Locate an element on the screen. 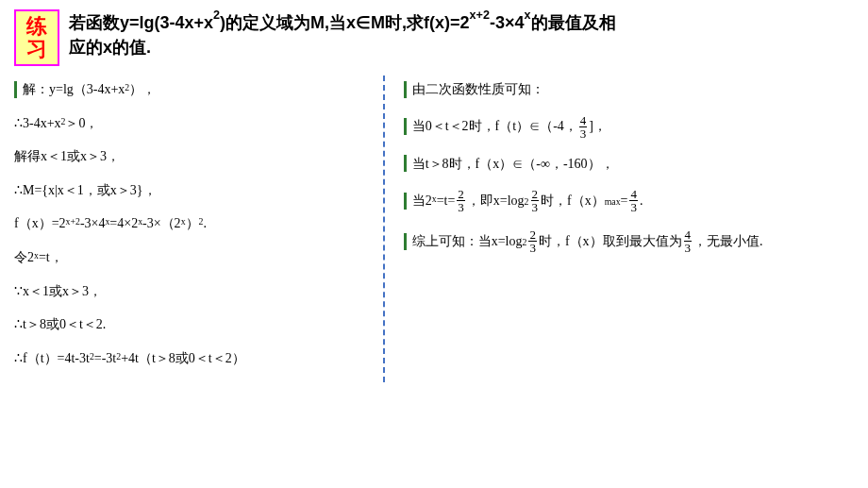  line: ∵x＜1或x＞3， is located at coordinates (189, 292).